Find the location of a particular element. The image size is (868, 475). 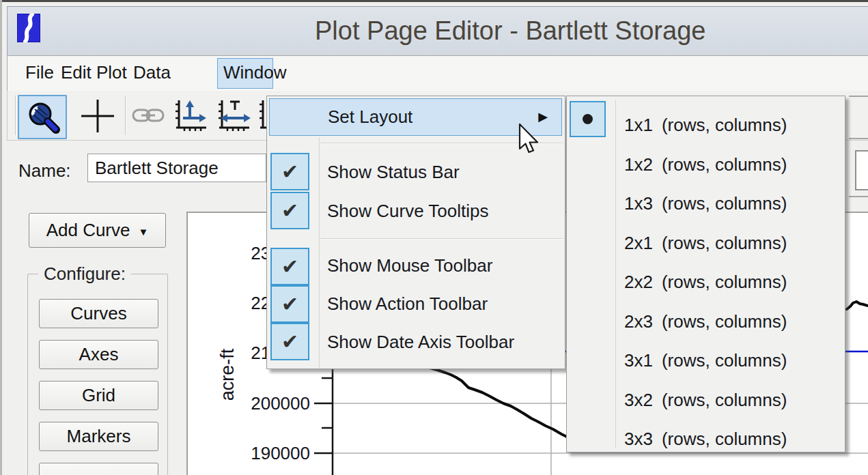

name-label: Name: is located at coordinates (45, 171).